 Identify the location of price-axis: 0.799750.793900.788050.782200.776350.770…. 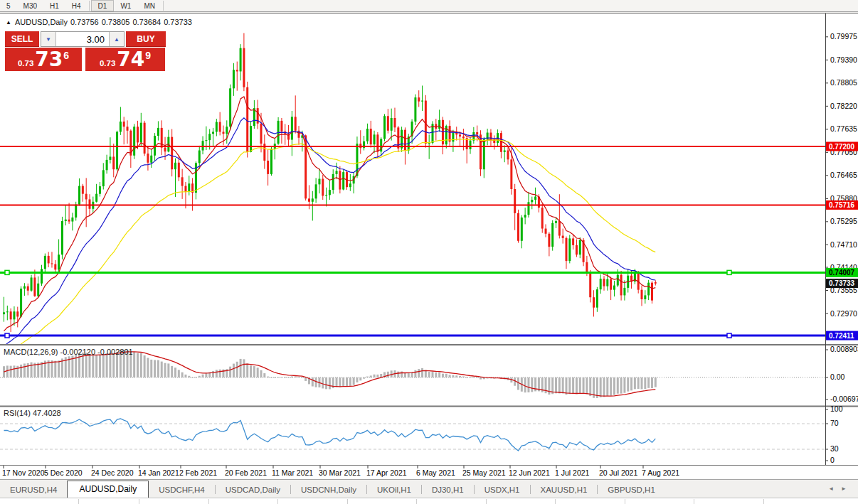
(842, 248).